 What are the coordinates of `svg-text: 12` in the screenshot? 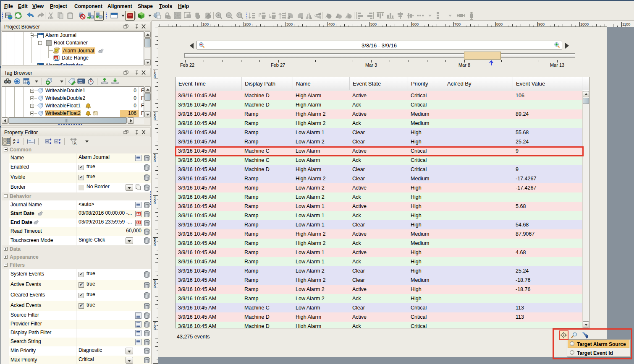 It's located at (56, 58).